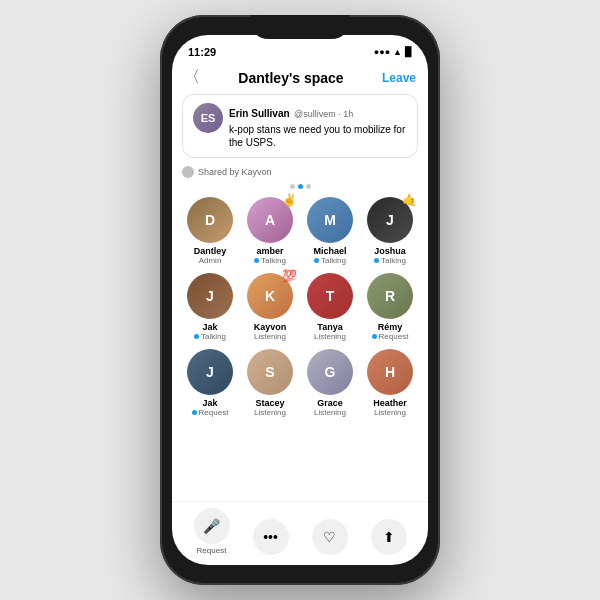 The image size is (600, 600). What do you see at coordinates (330, 372) in the screenshot?
I see `avatar-wrap: G` at bounding box center [330, 372].